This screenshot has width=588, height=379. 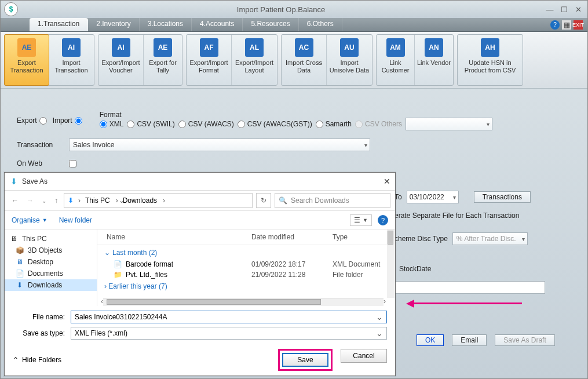 I want to click on import-radio: Import, so click(x=67, y=121).